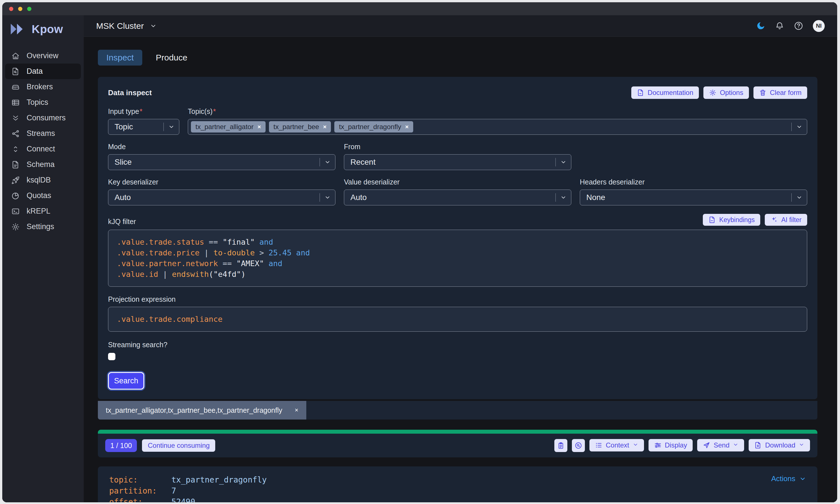  Describe the element at coordinates (228, 127) in the screenshot. I see `topic-chip: tx_partner_alligator×` at that location.